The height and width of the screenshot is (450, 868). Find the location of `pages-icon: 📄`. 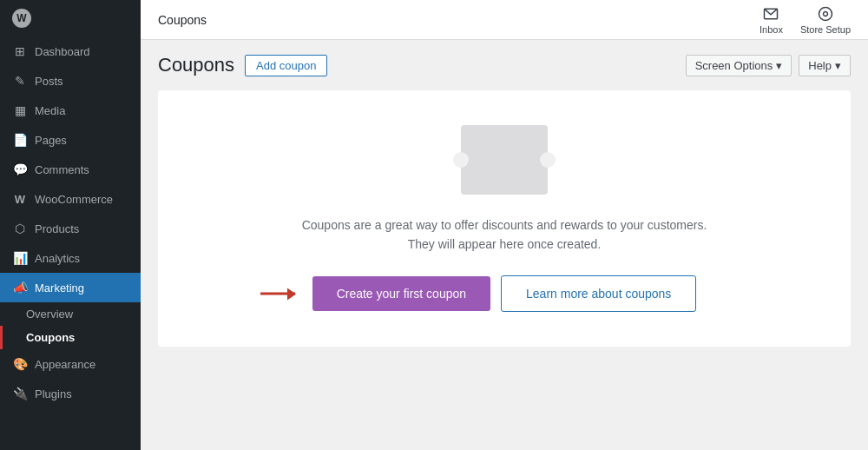

pages-icon: 📄 is located at coordinates (20, 140).